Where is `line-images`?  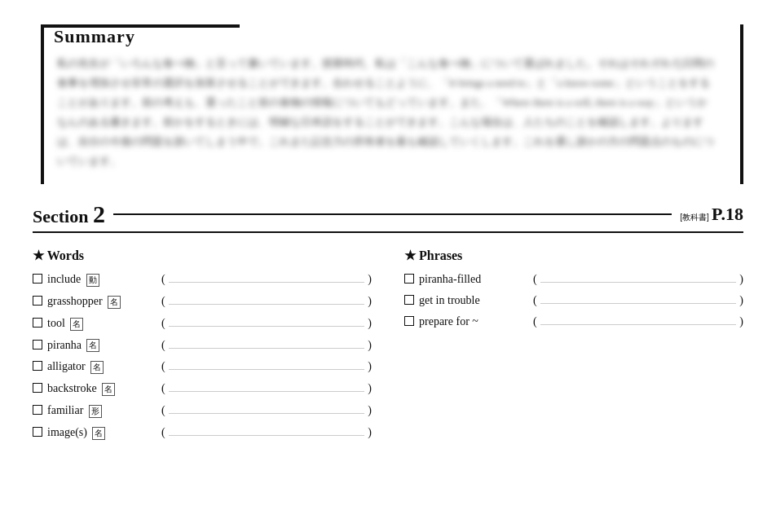
line-images is located at coordinates (267, 435).